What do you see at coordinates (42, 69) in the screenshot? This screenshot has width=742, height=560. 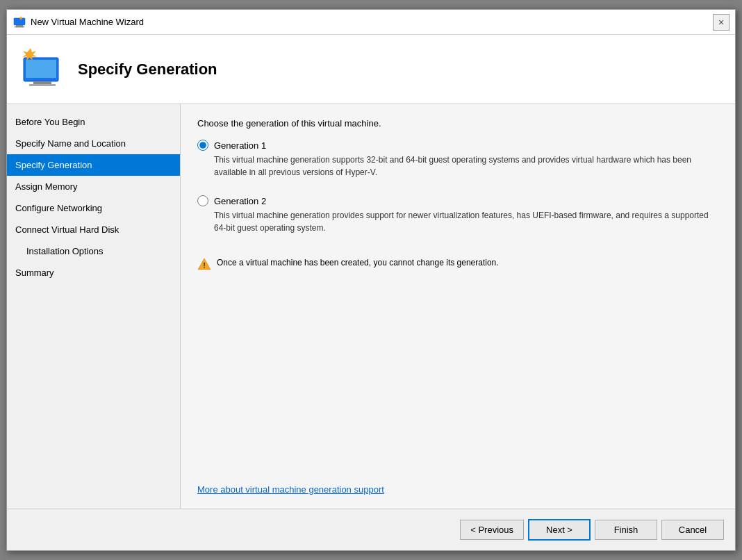 I see `wizard-icon` at bounding box center [42, 69].